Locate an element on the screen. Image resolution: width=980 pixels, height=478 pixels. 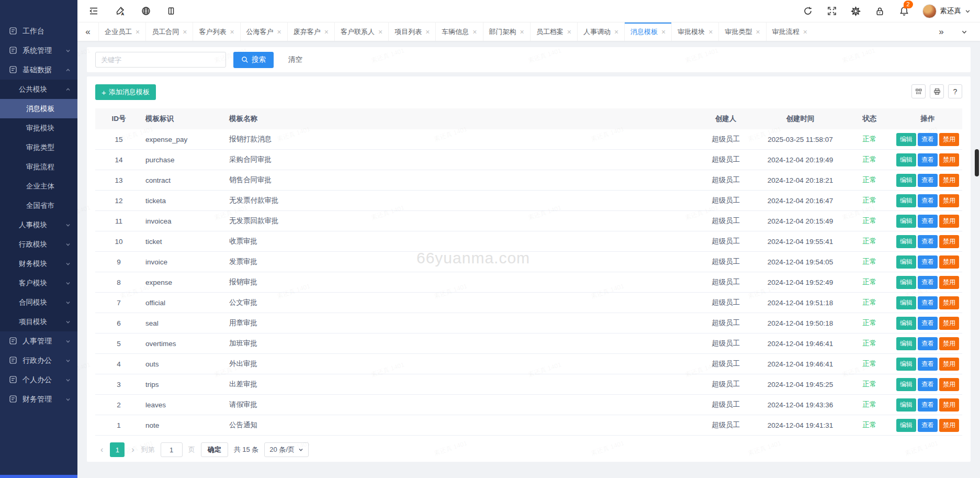
tab-消息模板: 消息模板× is located at coordinates (648, 31).